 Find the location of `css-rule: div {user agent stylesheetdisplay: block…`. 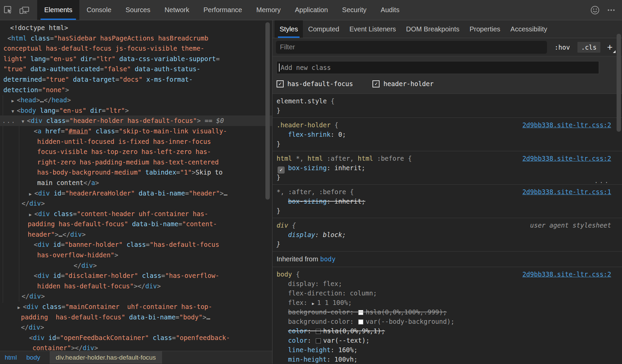

css-rule: div {user agent stylesheetdisplay: block… is located at coordinates (447, 235).